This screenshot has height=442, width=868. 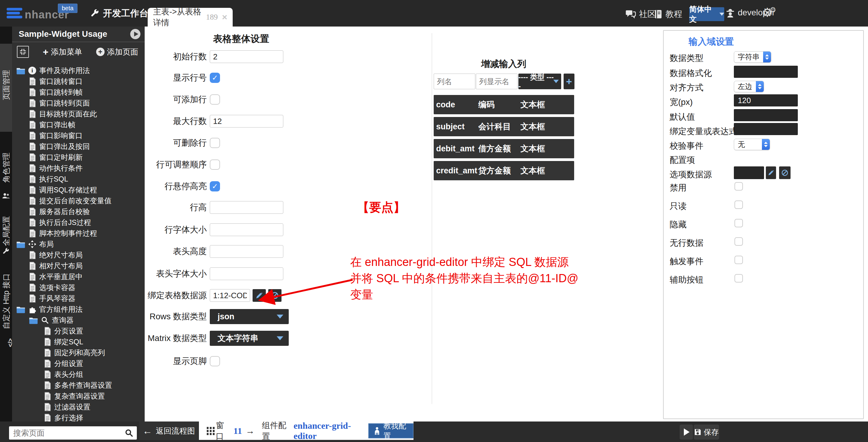 What do you see at coordinates (6, 88) in the screenshot?
I see `rail-item-page-management: 页面管理` at bounding box center [6, 88].